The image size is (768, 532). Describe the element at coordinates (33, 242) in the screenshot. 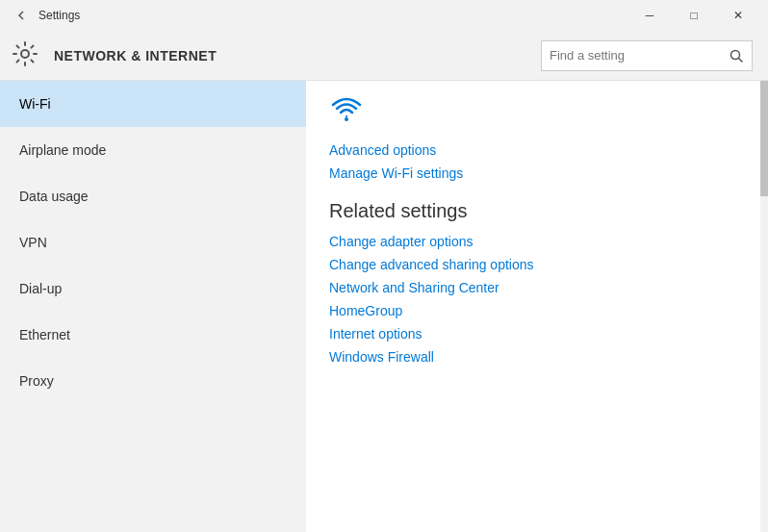

I see `sidebar-label-vpn: VPN` at that location.